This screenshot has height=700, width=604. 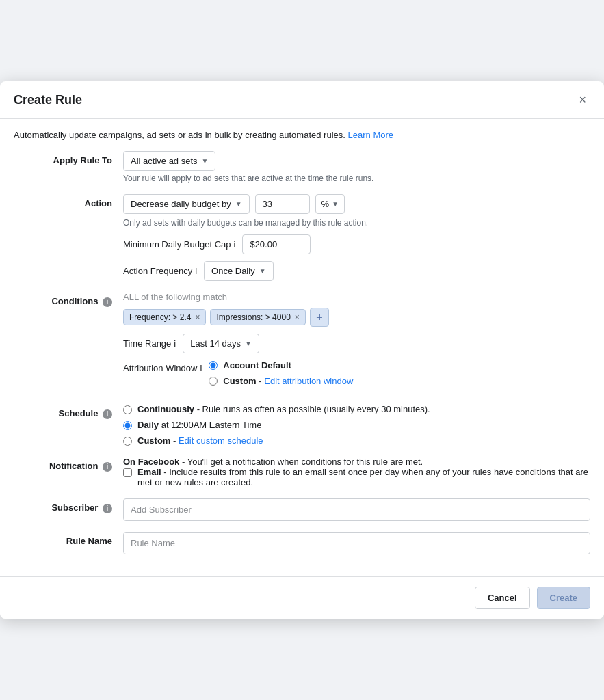 I want to click on rule-name-input, so click(x=357, y=543).